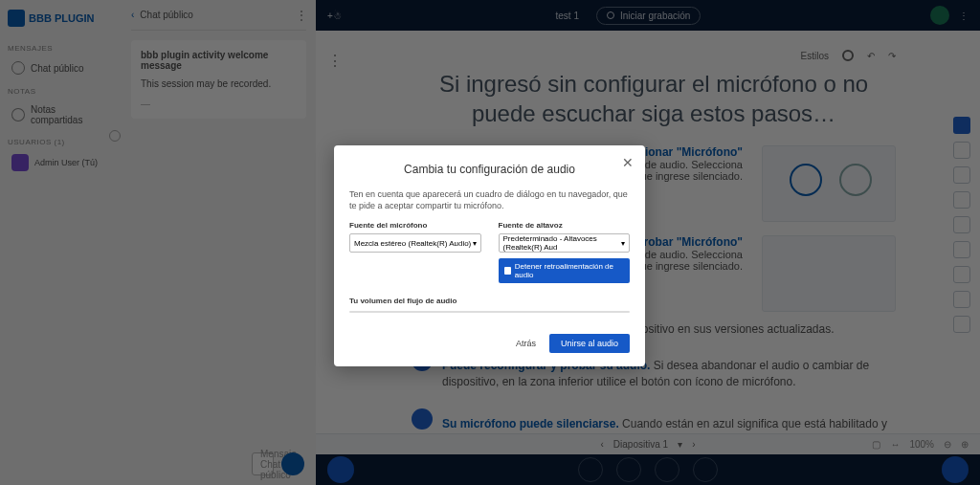 Image resolution: width=980 pixels, height=485 pixels. What do you see at coordinates (563, 243) in the screenshot?
I see `speaker-source-value: Predeterminado - Altavoces (Realtek(R) A…` at bounding box center [563, 243].